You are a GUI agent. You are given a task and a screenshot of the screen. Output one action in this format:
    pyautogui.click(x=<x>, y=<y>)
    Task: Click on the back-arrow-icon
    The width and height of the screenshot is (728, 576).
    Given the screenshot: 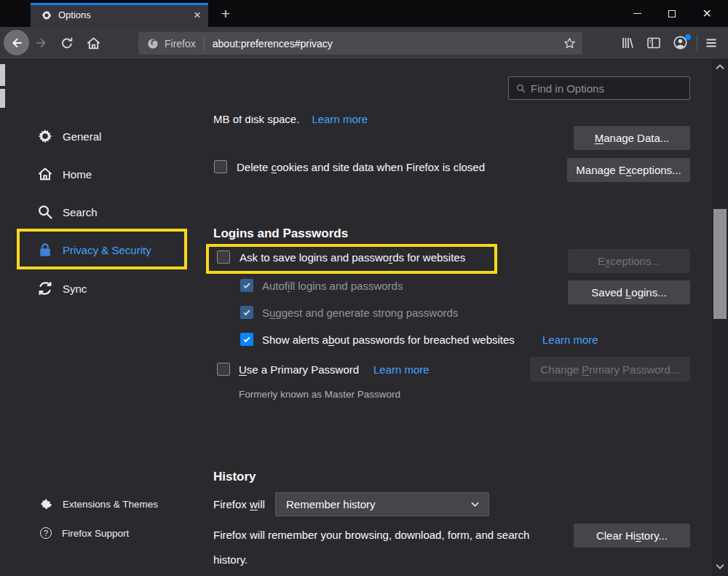 What is the action you would take?
    pyautogui.click(x=17, y=43)
    